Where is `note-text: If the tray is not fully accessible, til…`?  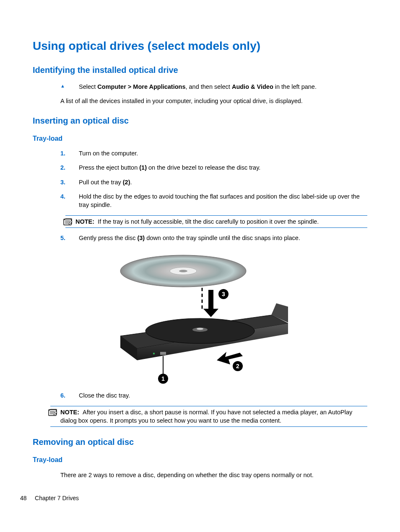 note-text: If the tray is not fully accessible, til… is located at coordinates (208, 222).